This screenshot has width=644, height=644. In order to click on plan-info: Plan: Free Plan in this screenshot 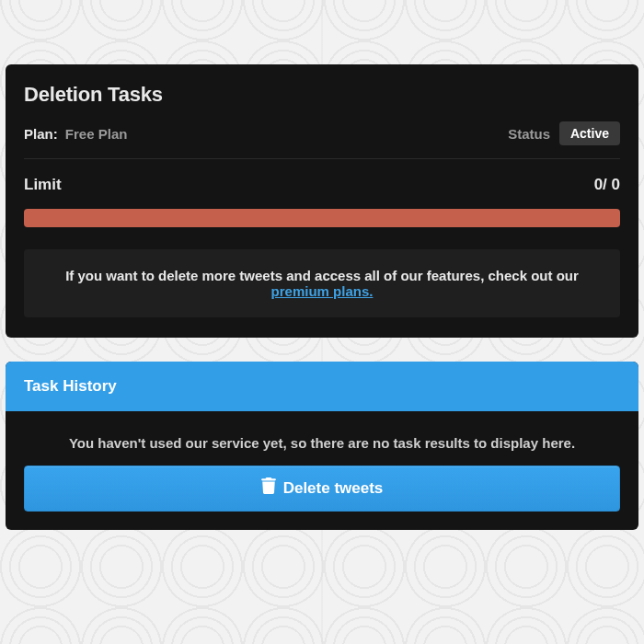, I will do `click(75, 134)`.